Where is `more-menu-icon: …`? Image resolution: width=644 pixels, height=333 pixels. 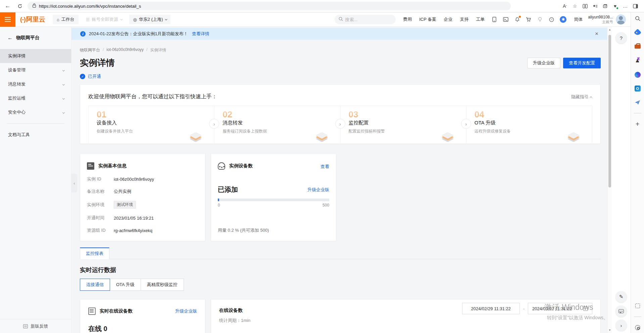
more-menu-icon: … is located at coordinates (625, 6).